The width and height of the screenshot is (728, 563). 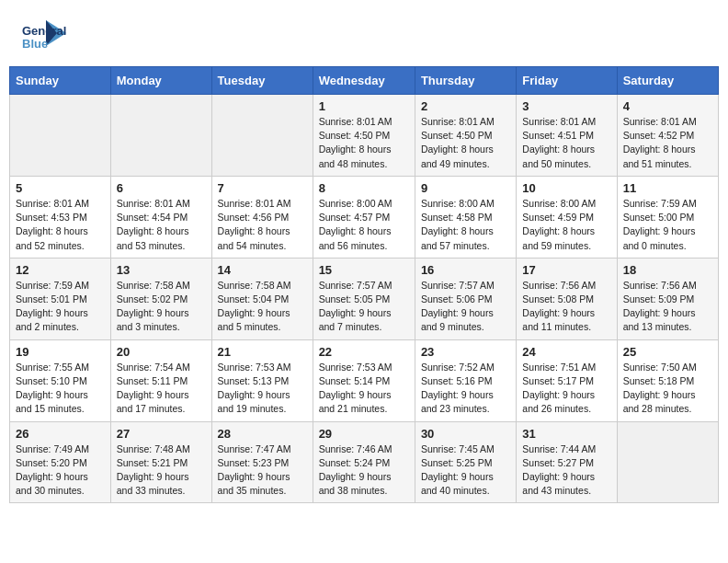 What do you see at coordinates (364, 298) in the screenshot?
I see `calendar-week-3: 12Sunrise: 7:59 AM Sunset: 5:01 PM Dayli…` at bounding box center [364, 298].